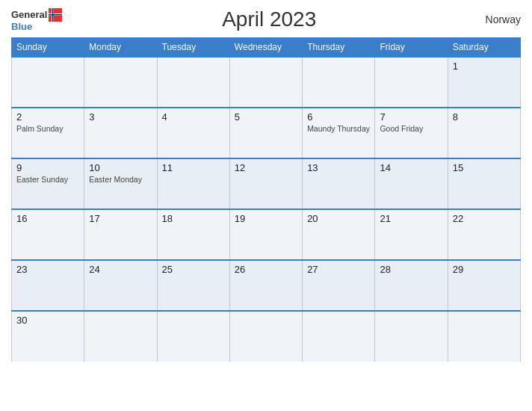 This screenshot has height=411, width=532. Describe the element at coordinates (339, 133) in the screenshot. I see `calendar-cell: 6Maundy Thursday` at that location.